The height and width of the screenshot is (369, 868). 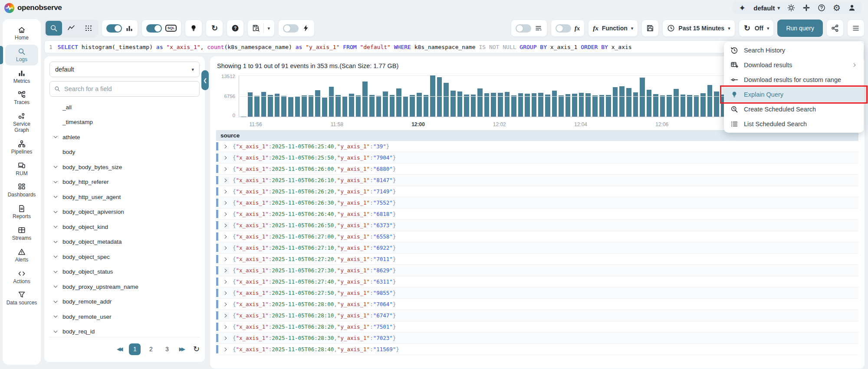 What do you see at coordinates (269, 29) in the screenshot?
I see `saved-search-caret-icon: ▾` at bounding box center [269, 29].